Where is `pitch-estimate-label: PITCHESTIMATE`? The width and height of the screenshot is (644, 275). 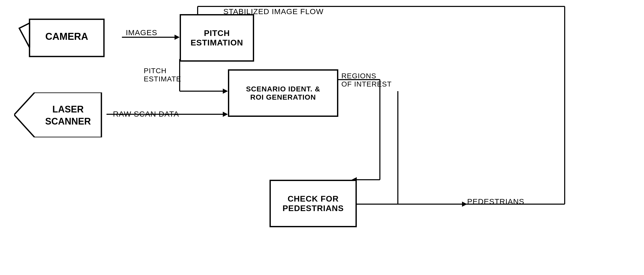
pitch-estimate-label: PITCHESTIMATE is located at coordinates (162, 75).